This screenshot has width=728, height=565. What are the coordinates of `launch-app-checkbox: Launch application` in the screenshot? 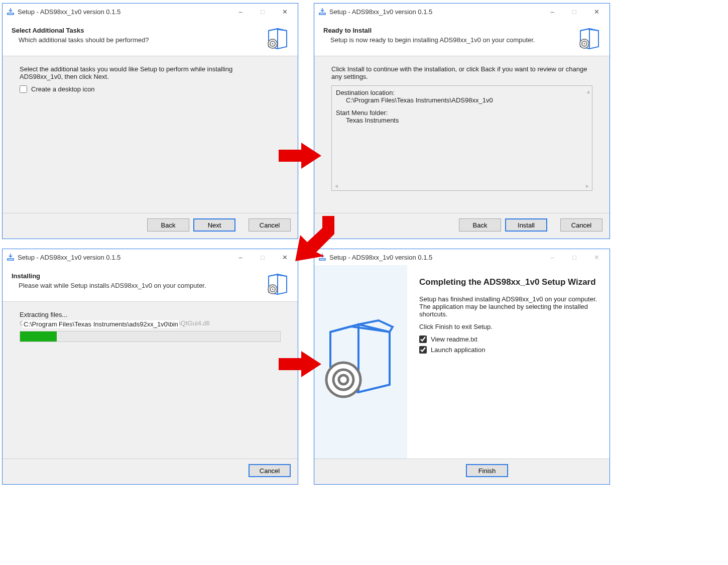 It's located at (508, 350).